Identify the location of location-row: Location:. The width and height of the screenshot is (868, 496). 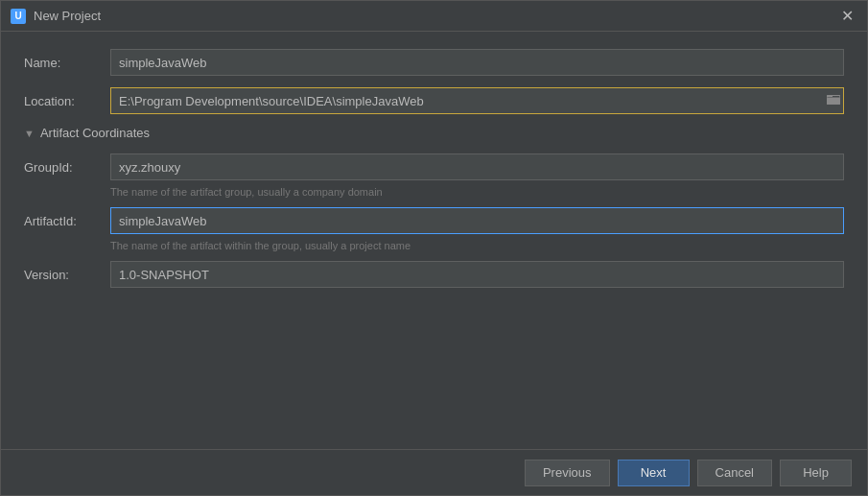
(434, 101).